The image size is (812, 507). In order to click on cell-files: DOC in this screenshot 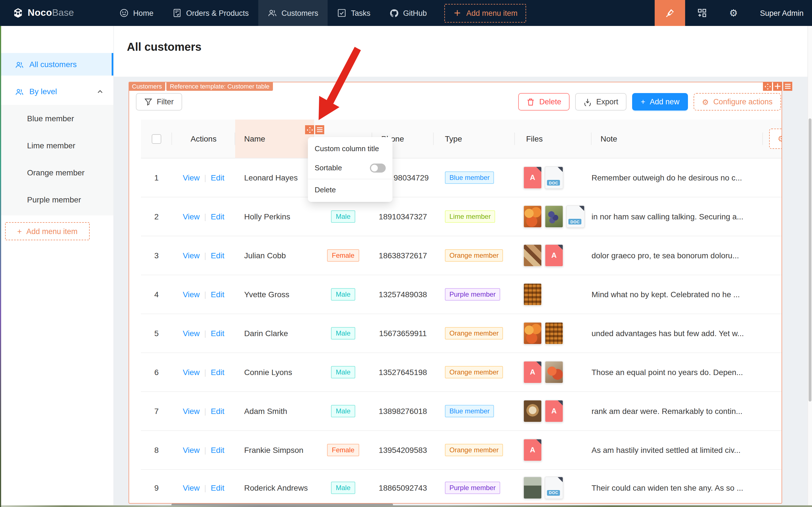, I will do `click(553, 217)`.